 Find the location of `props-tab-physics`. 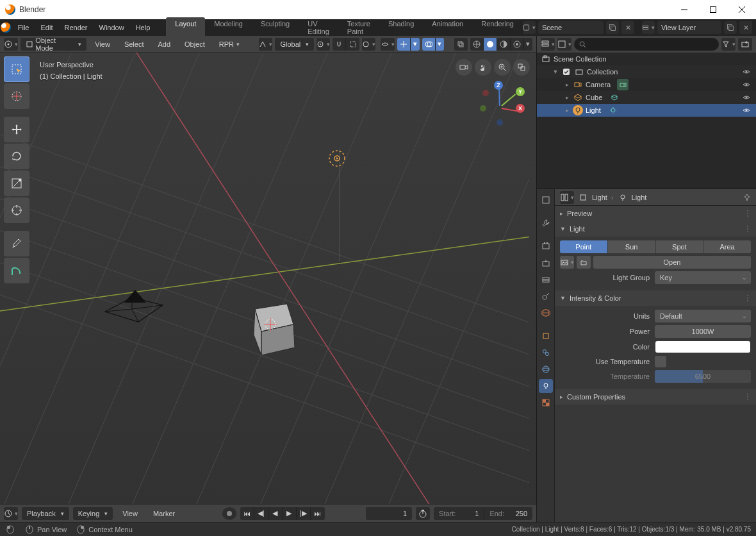

props-tab-physics is located at coordinates (546, 369).